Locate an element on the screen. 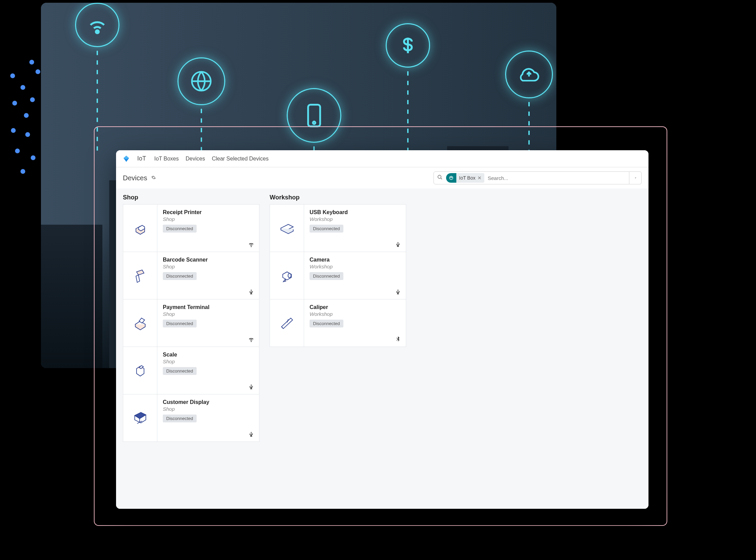  nav-iot-boxes: IoT Boxes is located at coordinates (167, 159).